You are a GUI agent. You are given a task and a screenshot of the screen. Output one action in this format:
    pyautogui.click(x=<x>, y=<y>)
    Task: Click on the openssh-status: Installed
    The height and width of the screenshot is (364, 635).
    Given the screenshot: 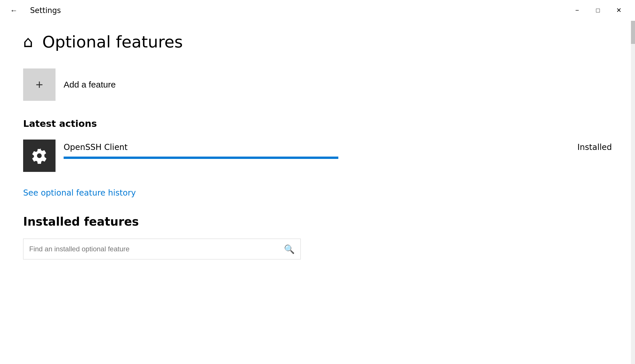 What is the action you would take?
    pyautogui.click(x=595, y=147)
    